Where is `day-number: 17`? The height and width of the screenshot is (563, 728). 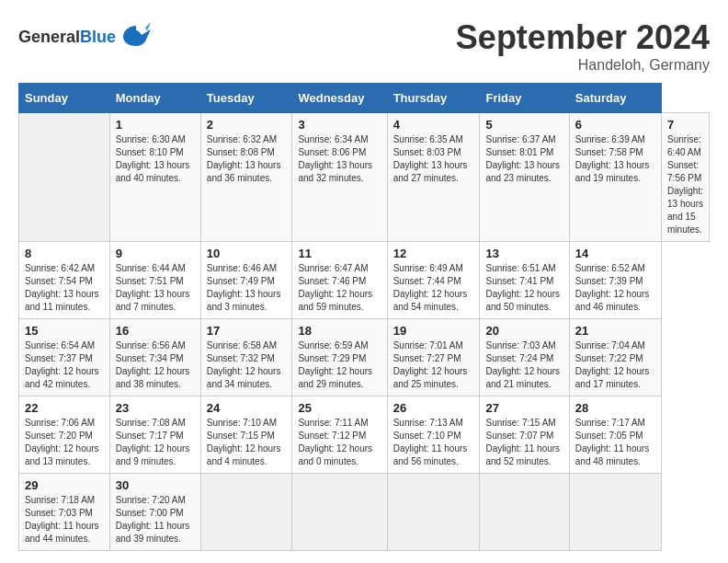
day-number: 17 is located at coordinates (246, 331).